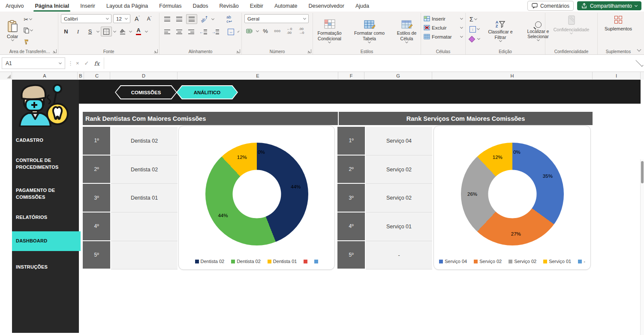 This screenshot has height=335, width=644. I want to click on menu-tab-desenvolvedor: Desenvolvedor, so click(327, 6).